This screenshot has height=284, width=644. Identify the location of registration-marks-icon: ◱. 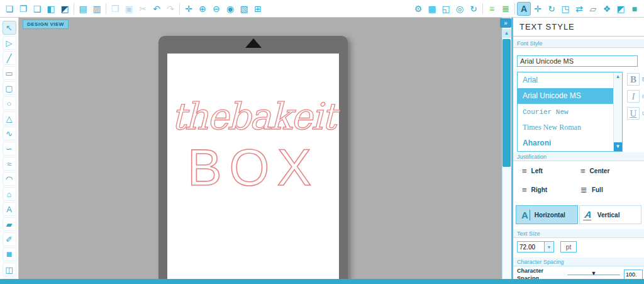
(446, 9).